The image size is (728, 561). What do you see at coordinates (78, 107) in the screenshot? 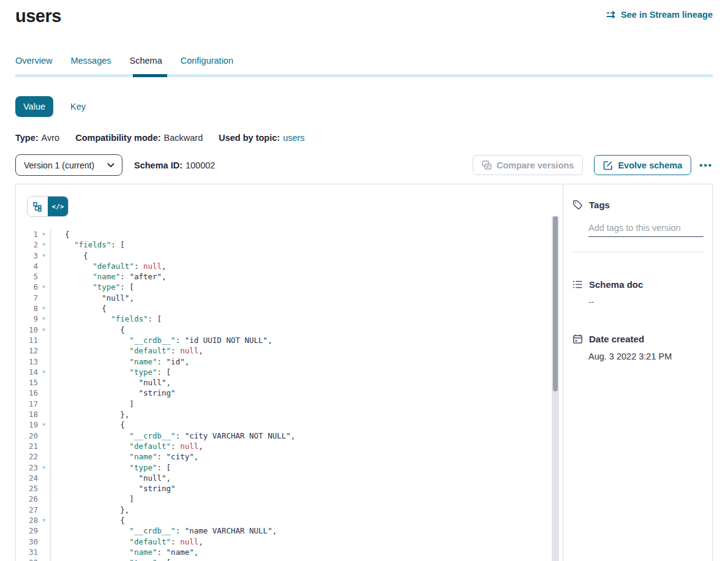
I see `key-segment-button: Key` at bounding box center [78, 107].